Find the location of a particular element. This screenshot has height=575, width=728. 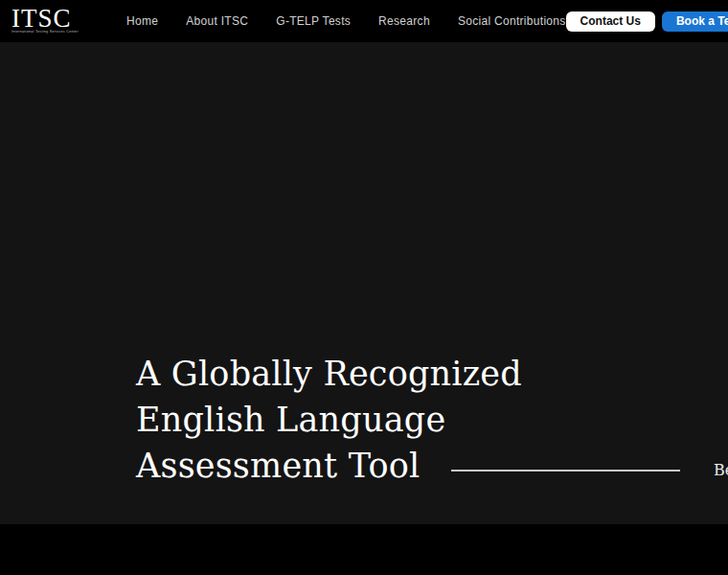

nav-item-g-telp-tests: G-TELP Tests is located at coordinates (313, 21).